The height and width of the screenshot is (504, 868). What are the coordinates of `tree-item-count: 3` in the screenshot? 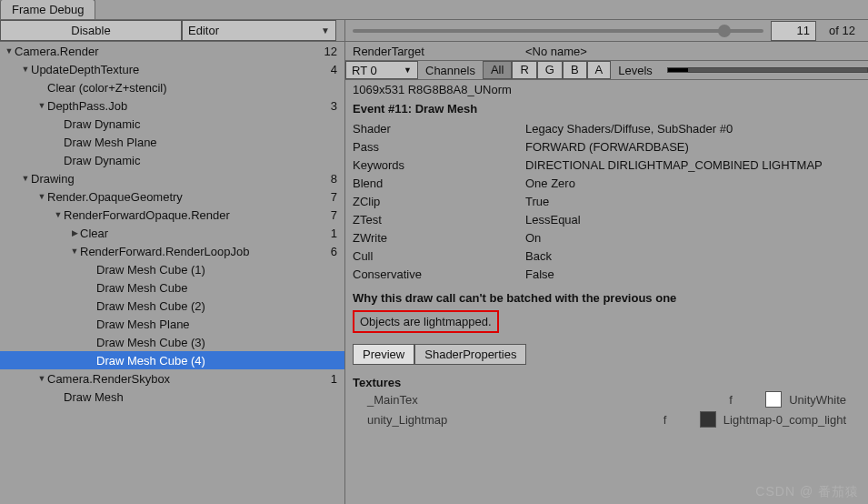 It's located at (331, 106).